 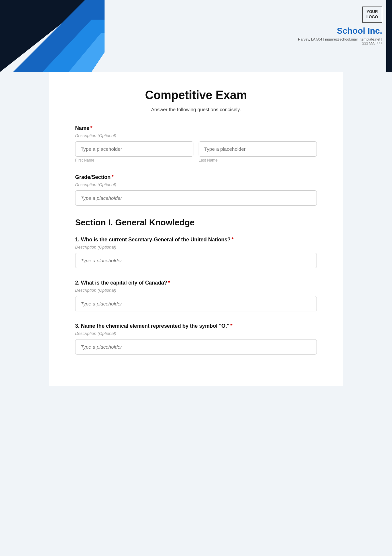 I want to click on header-right: YOUR LOGO School Inc. Harvey, LA 504 | i…, so click(x=343, y=36).